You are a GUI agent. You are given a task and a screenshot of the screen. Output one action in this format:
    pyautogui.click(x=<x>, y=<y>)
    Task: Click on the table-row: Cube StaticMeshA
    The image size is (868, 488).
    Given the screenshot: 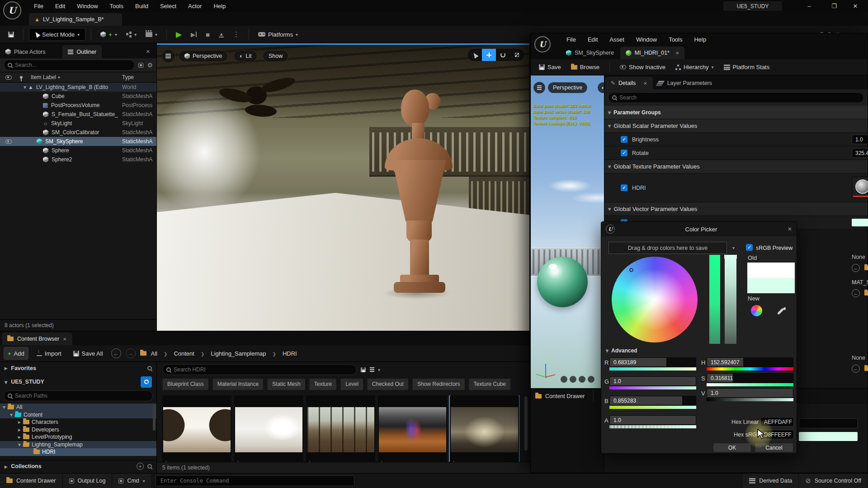 What is the action you would take?
    pyautogui.click(x=78, y=96)
    